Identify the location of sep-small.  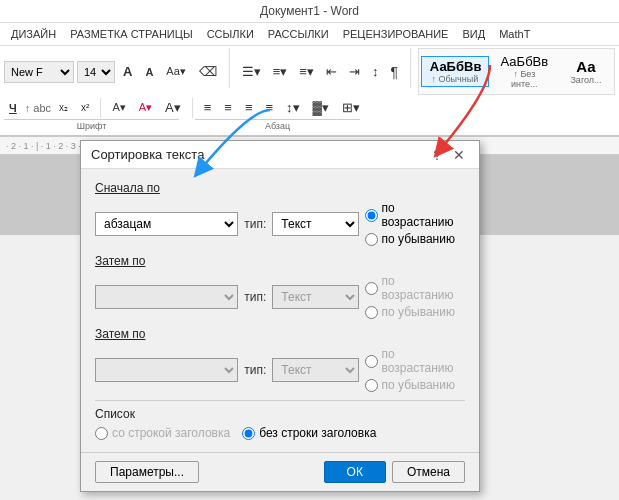
(100, 108).